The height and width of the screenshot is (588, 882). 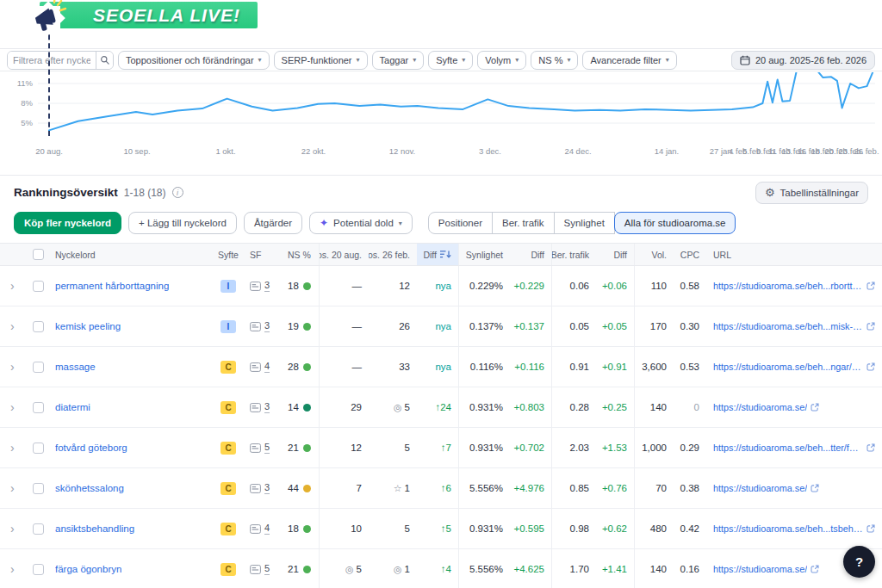 What do you see at coordinates (803, 60) in the screenshot?
I see `date-range-button: 20 aug. 2025-26 feb. 2026` at bounding box center [803, 60].